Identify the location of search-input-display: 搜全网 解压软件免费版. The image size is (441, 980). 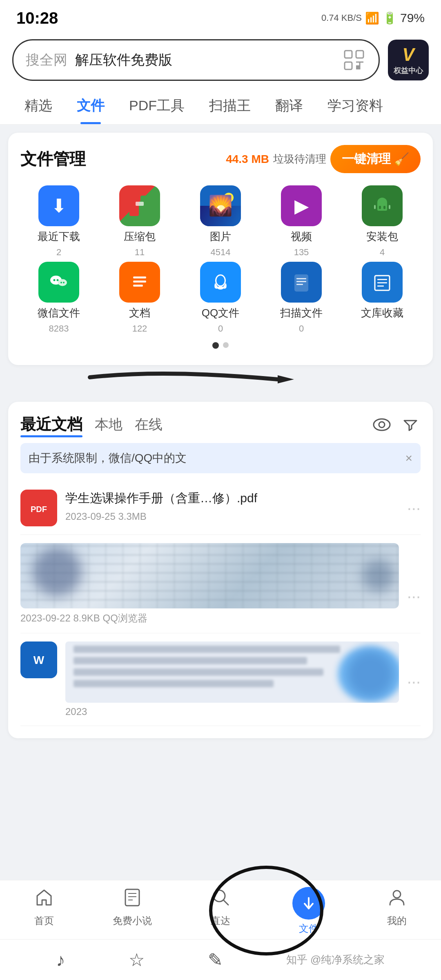
(180, 60).